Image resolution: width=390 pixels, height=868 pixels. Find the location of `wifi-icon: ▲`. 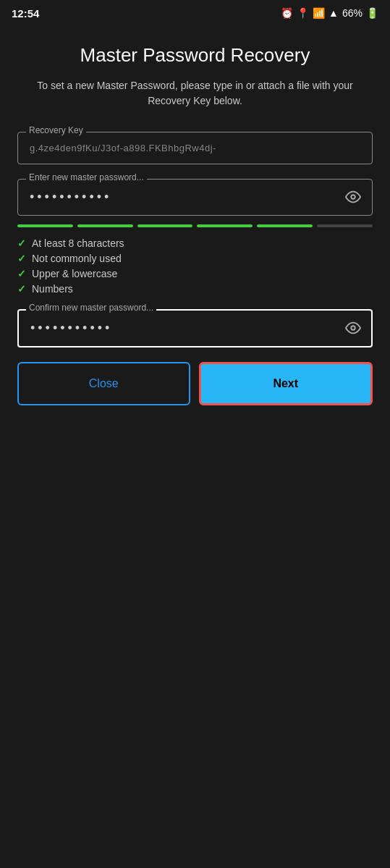

wifi-icon: ▲ is located at coordinates (334, 13).